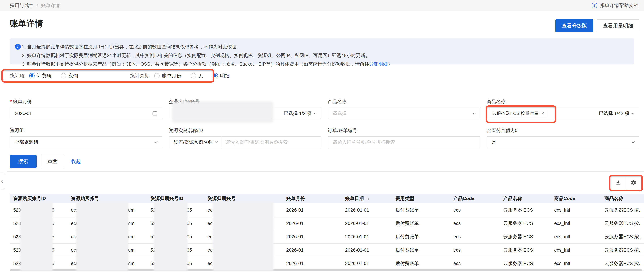 The height and width of the screenshot is (272, 644). Describe the element at coordinates (84, 114) in the screenshot. I see `bill-month-input` at that location.